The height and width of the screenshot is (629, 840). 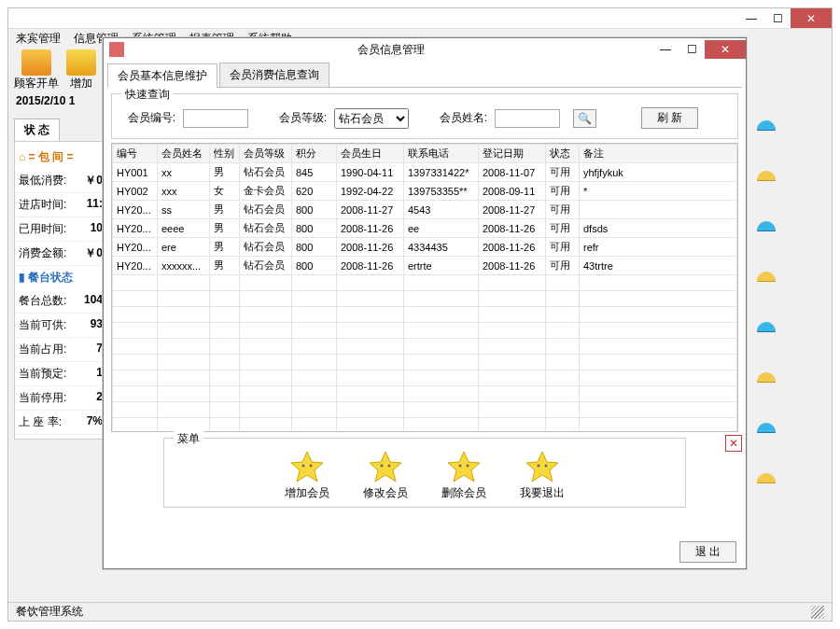 What do you see at coordinates (135, 154) in the screenshot?
I see `col-id: 编号` at bounding box center [135, 154].